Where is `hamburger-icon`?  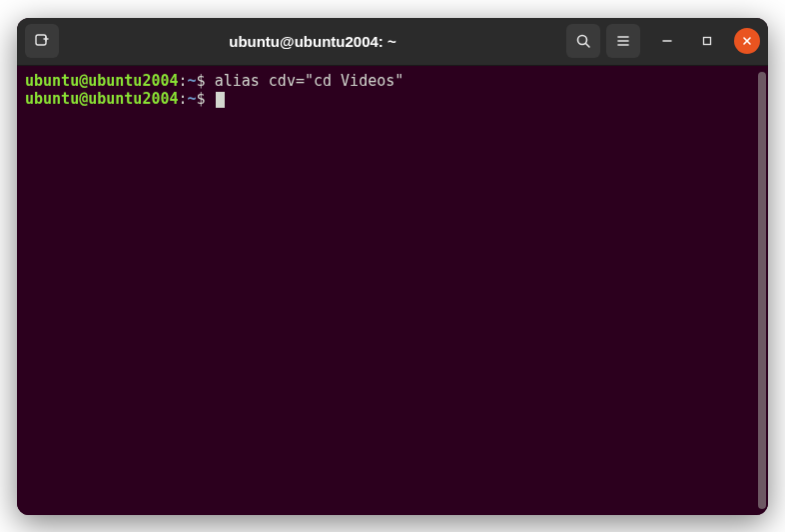
hamburger-icon is located at coordinates (623, 41).